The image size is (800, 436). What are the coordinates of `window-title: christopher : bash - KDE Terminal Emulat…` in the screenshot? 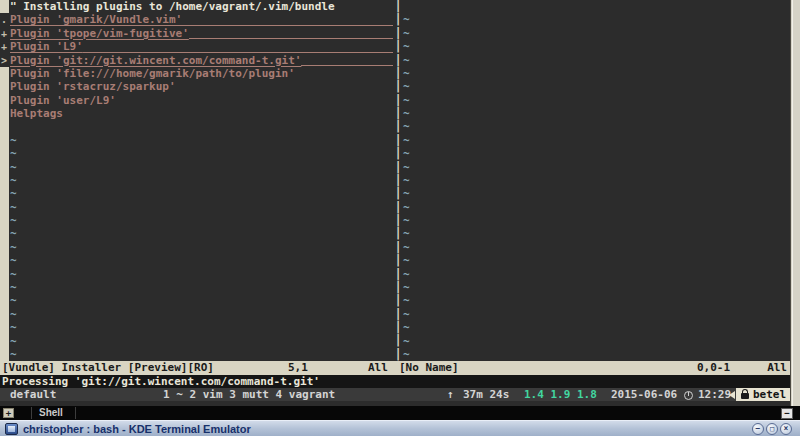 It's located at (137, 428).